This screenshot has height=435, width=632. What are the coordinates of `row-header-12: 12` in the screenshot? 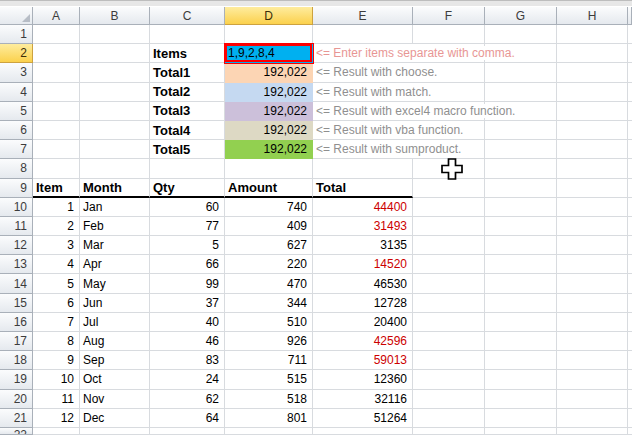 It's located at (16, 246).